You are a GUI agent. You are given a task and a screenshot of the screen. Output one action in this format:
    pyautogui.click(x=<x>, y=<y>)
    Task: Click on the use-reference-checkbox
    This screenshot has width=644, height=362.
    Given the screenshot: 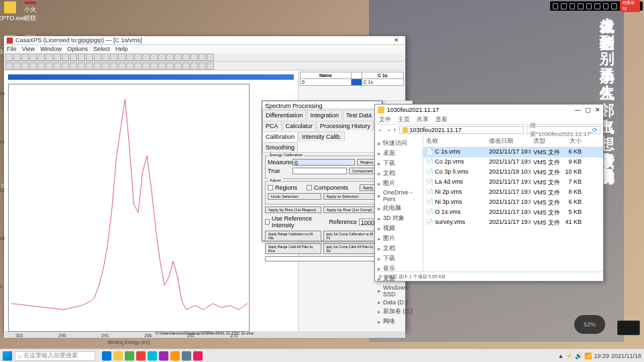 What is the action you would take?
    pyautogui.click(x=267, y=222)
    